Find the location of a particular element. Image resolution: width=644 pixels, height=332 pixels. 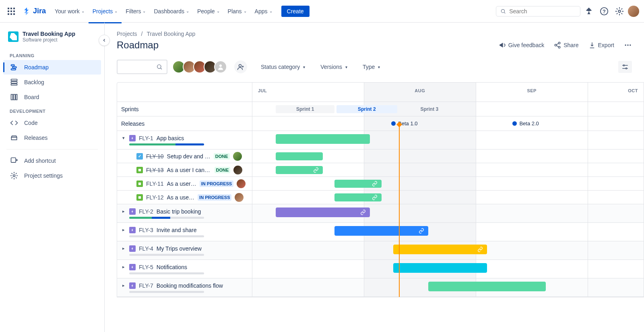

app-switcher-icon is located at coordinates (11, 11).